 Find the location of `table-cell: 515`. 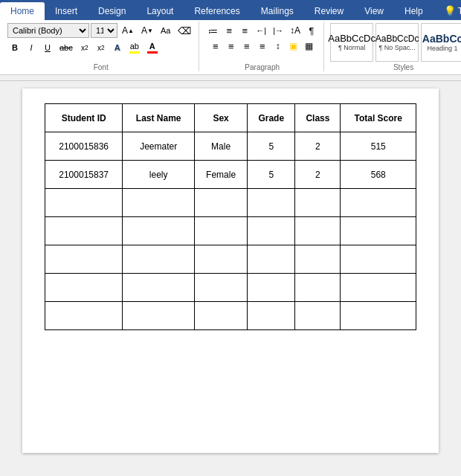

table-cell: 515 is located at coordinates (378, 147).